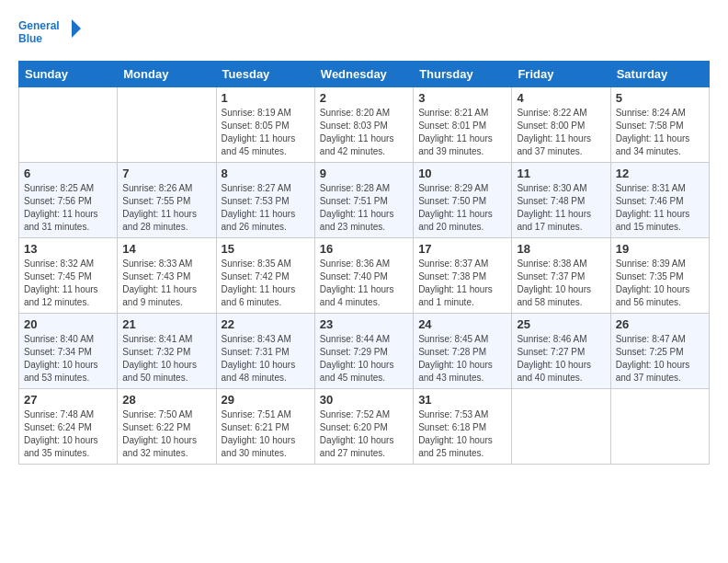 Image resolution: width=728 pixels, height=563 pixels. Describe the element at coordinates (167, 276) in the screenshot. I see `calendar-cell: 14Sunrise: 8:33 AM Sunset: 7:43 PM Dayli…` at that location.